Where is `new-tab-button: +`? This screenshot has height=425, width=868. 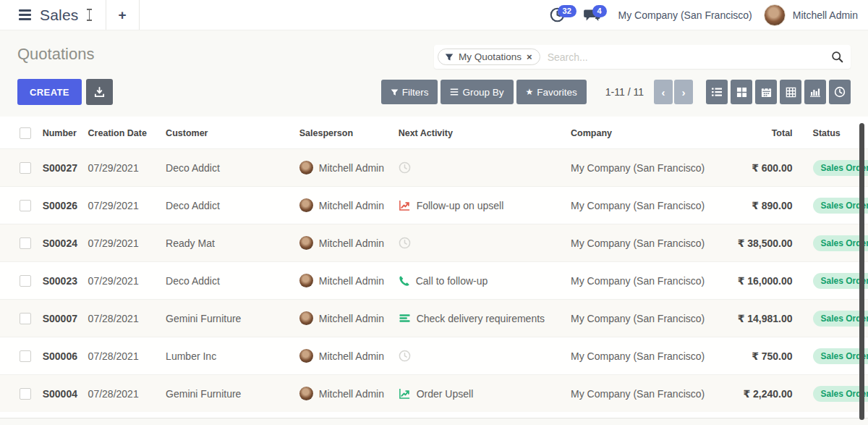 new-tab-button: + is located at coordinates (123, 14).